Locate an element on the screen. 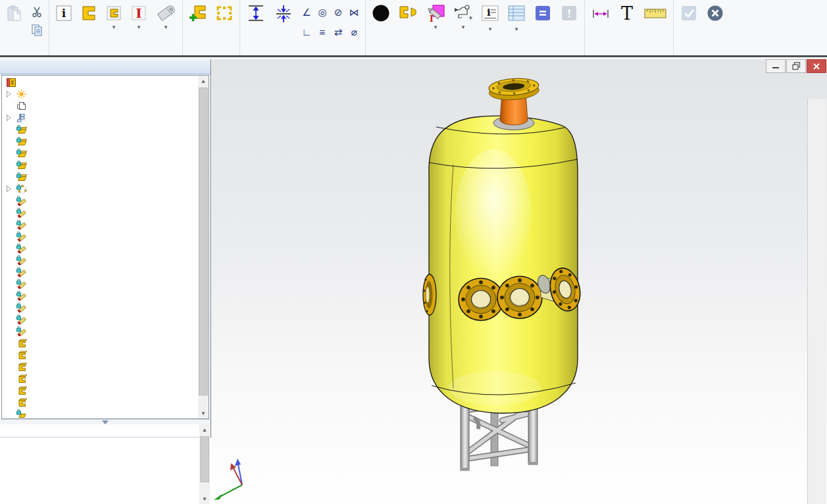  fix-constraint-button: ⌀ is located at coordinates (354, 32).